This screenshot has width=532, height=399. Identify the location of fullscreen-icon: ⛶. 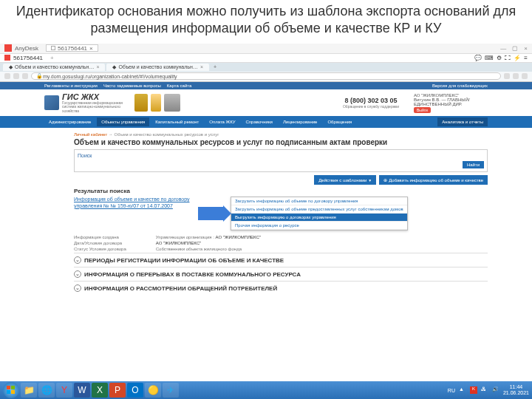
(508, 58).